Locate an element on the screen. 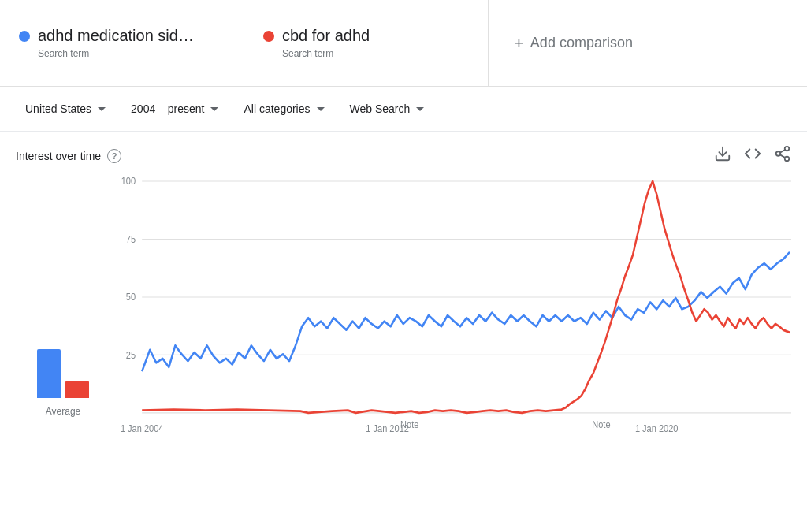  svg-text: 100 is located at coordinates (128, 181).